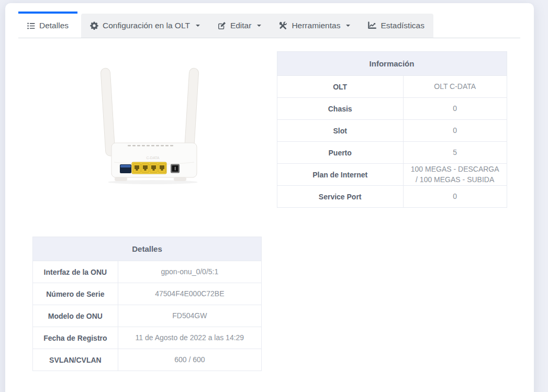  Describe the element at coordinates (145, 26) in the screenshot. I see `tab-configuracion-olt: Configuración en la OLT` at that location.